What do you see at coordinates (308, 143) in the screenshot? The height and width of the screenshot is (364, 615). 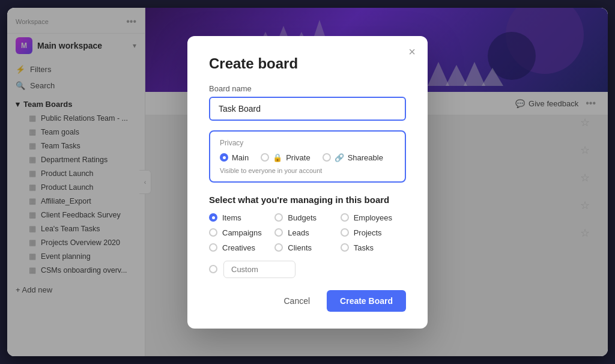 I see `privacy-label: Privacy` at bounding box center [308, 143].